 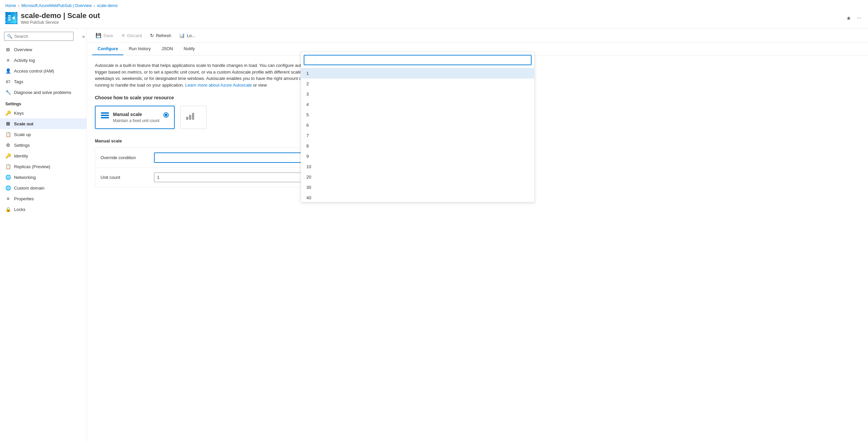 What do you see at coordinates (417, 187) in the screenshot?
I see `dropdown-option-30: 30` at bounding box center [417, 187].